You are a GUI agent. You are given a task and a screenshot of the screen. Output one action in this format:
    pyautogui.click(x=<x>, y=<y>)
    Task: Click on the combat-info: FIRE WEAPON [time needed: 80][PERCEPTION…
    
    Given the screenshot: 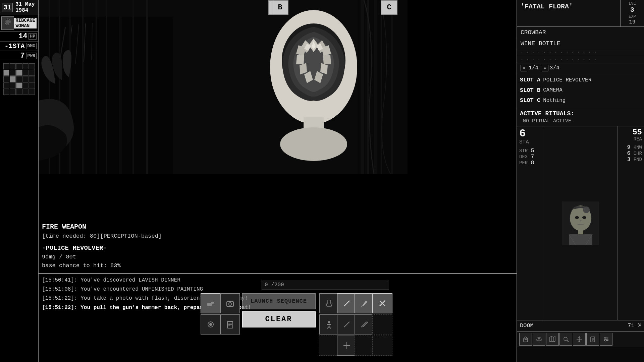 What is the action you would take?
    pyautogui.click(x=102, y=246)
    